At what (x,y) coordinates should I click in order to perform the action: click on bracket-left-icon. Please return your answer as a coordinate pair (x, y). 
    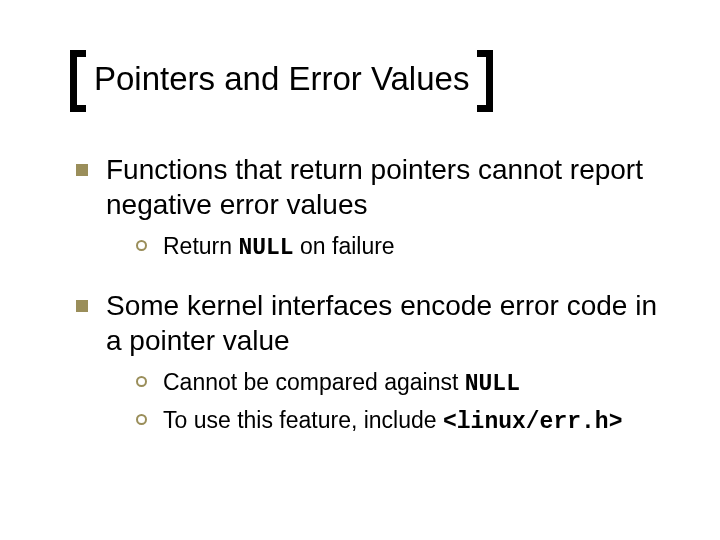
    Looking at the image, I should click on (78, 81).